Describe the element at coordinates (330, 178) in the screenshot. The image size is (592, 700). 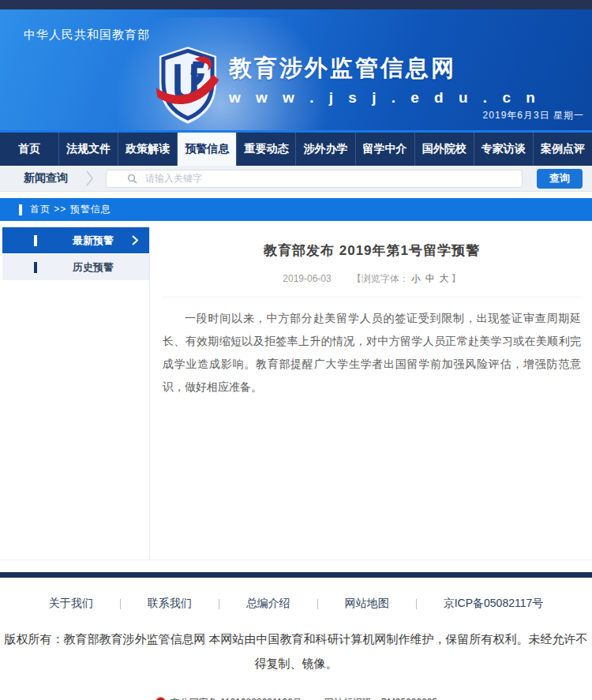
I see `search-input` at that location.